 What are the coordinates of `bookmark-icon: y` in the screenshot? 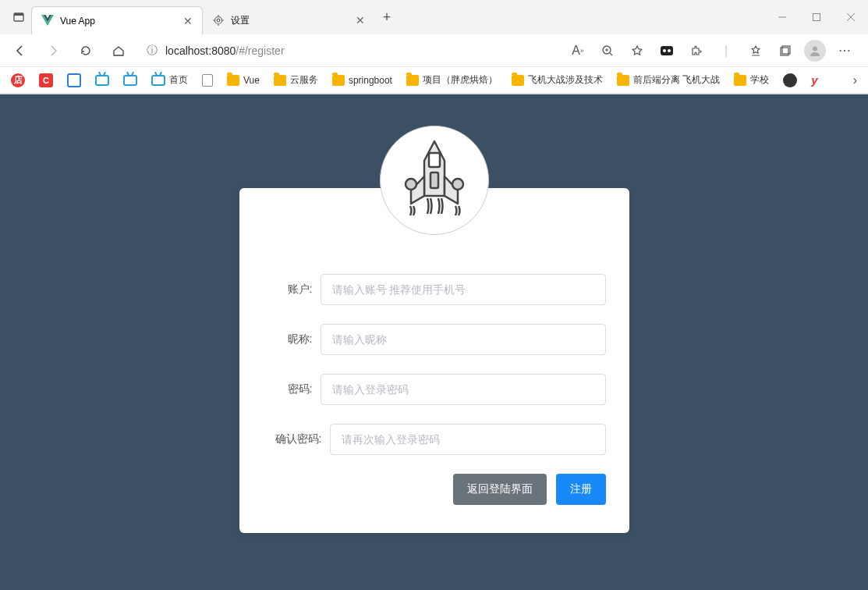 It's located at (817, 80).